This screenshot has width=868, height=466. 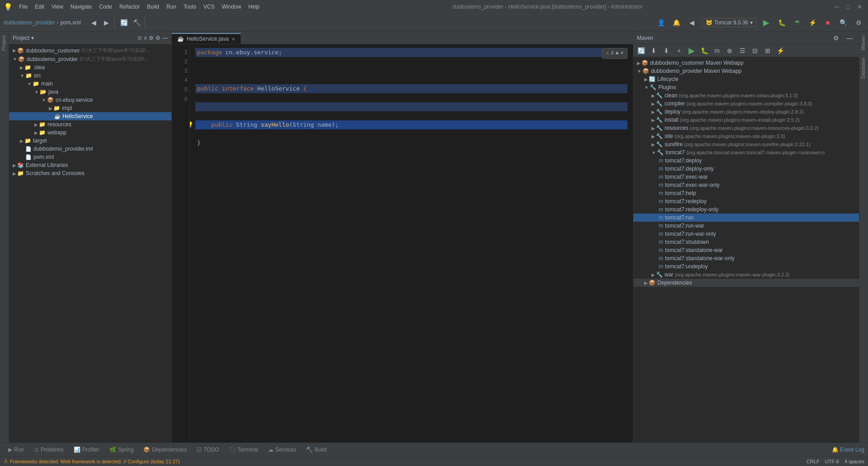 I want to click on forward-button: ▶, so click(x=107, y=23).